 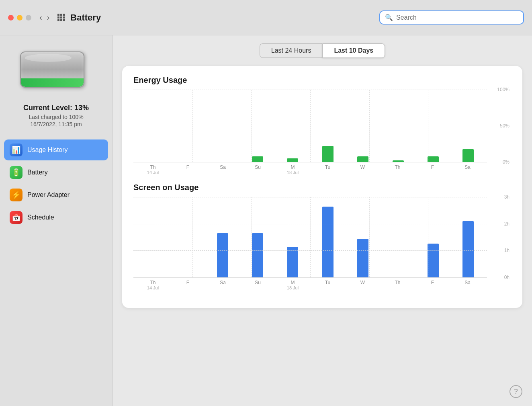 I want to click on sx-date-4: 18 Jul, so click(x=293, y=288).